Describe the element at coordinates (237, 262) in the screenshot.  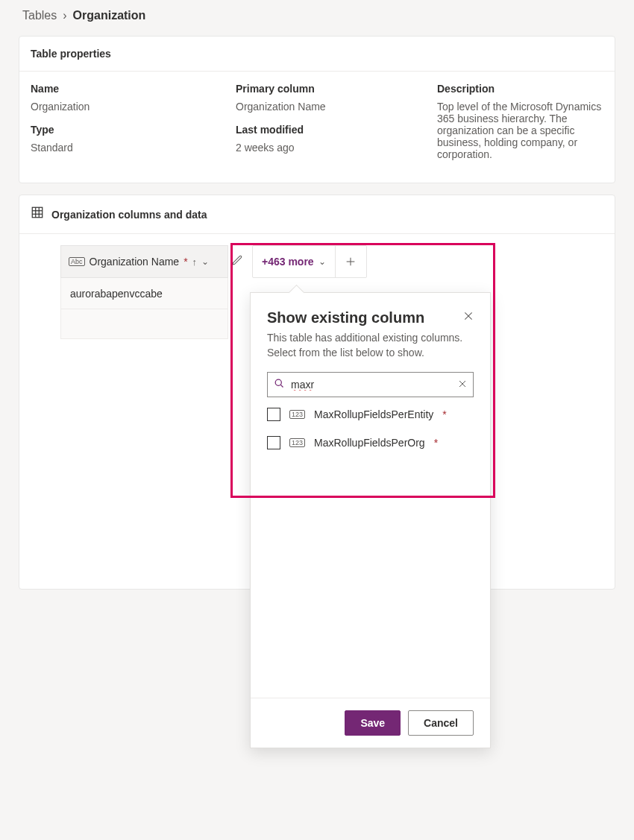
I see `edit-icon` at that location.